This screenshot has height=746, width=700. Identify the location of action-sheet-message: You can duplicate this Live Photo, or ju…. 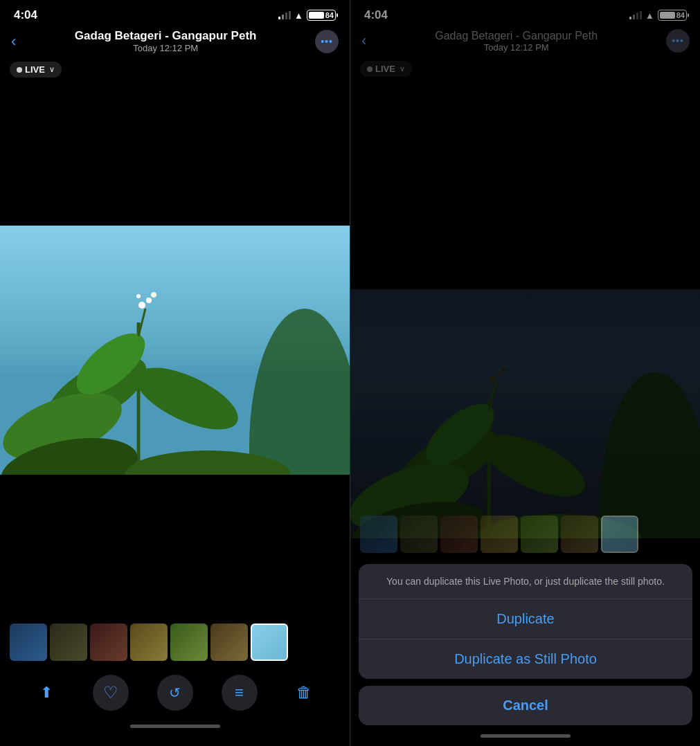
(526, 581).